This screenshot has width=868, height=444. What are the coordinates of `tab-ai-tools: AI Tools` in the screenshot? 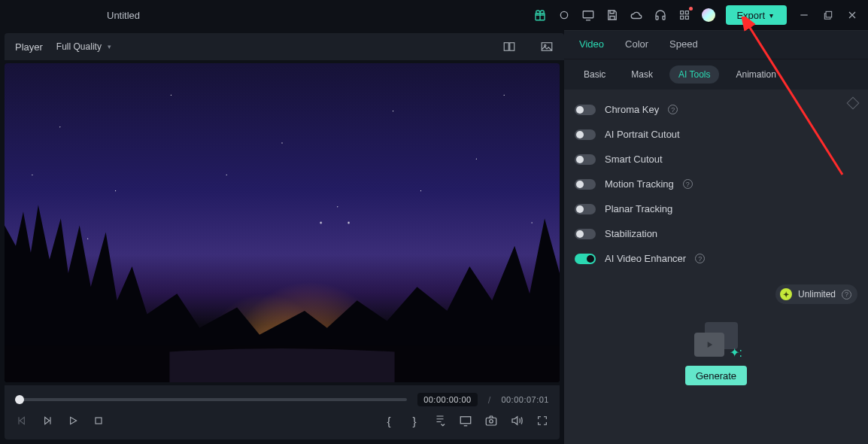 It's located at (694, 75).